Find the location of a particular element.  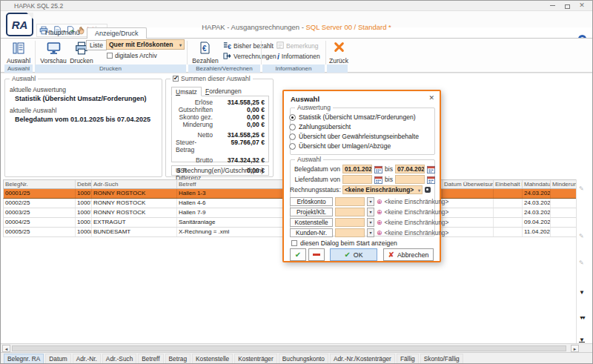

column-header-adrsuch: Adr-Such is located at coordinates (135, 184).